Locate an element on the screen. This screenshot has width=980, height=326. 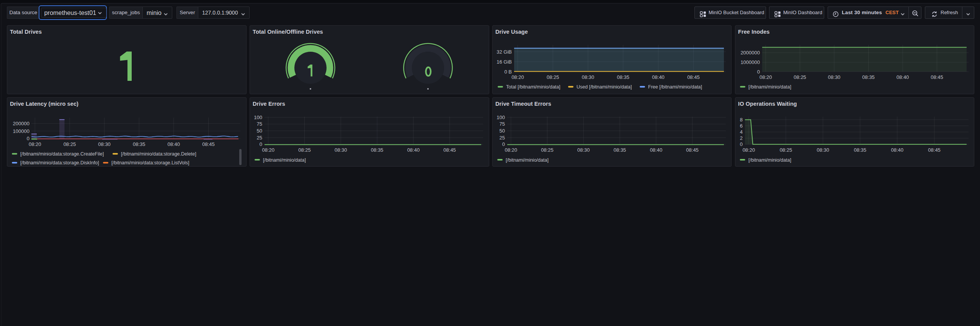
svg-text:[/bitnami/minio/data:storage.C: [/bitnami/minio/data:storage.CreateFile] is located at coordinates (62, 154).